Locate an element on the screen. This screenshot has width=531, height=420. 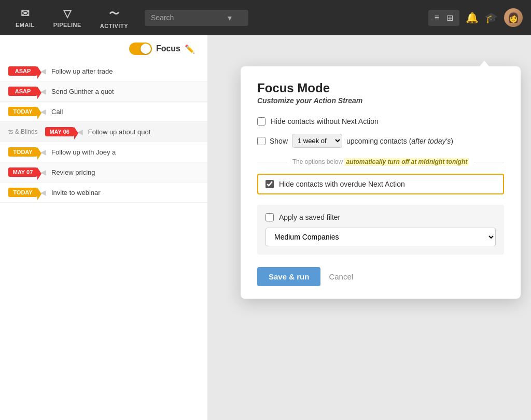
notification-bell-icon: 🔔 is located at coordinates (472, 18).